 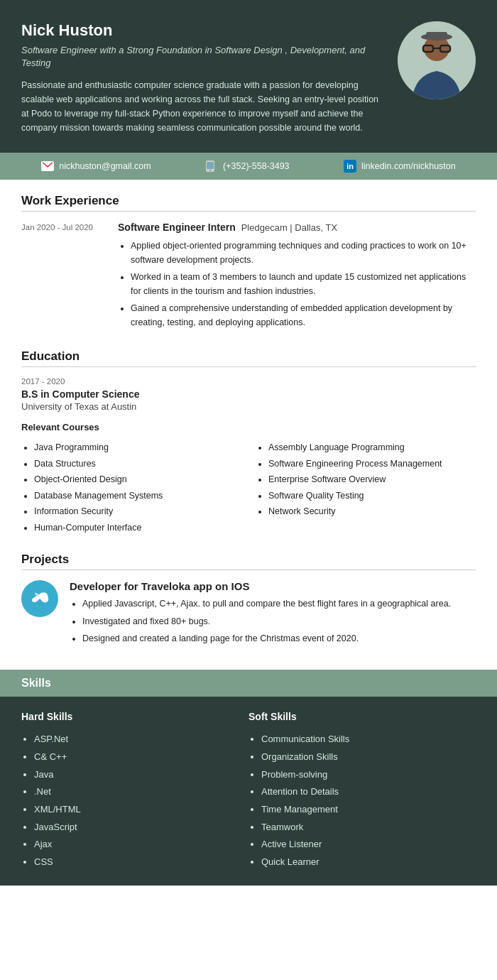 What do you see at coordinates (372, 496) in the screenshot?
I see `course-10: Software Quality Testing` at bounding box center [372, 496].